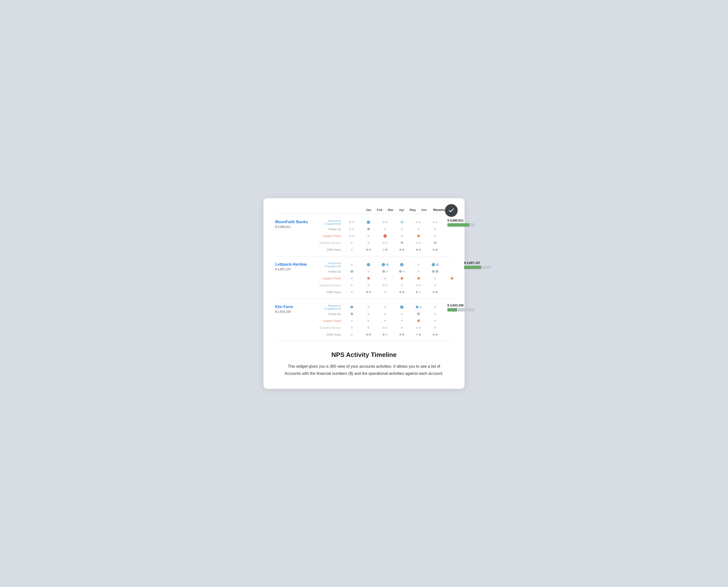 The width and height of the screenshot is (728, 587). Describe the element at coordinates (424, 210) in the screenshot. I see `month-header-jun: Jun` at that location.